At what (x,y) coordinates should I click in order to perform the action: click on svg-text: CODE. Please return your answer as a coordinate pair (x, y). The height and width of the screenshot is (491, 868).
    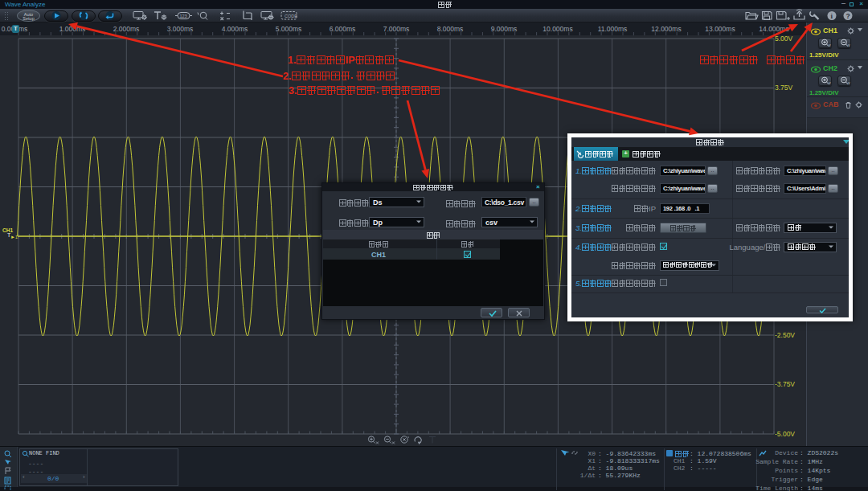
    Looking at the image, I should click on (291, 16).